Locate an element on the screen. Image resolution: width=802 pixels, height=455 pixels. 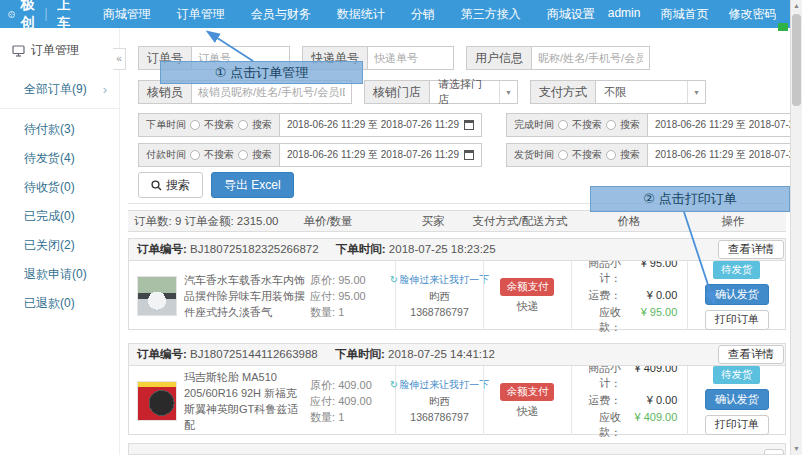
buyer-cell: ↻脸伸过来让我打一下 昀西 1368786797 is located at coordinates (439, 296).